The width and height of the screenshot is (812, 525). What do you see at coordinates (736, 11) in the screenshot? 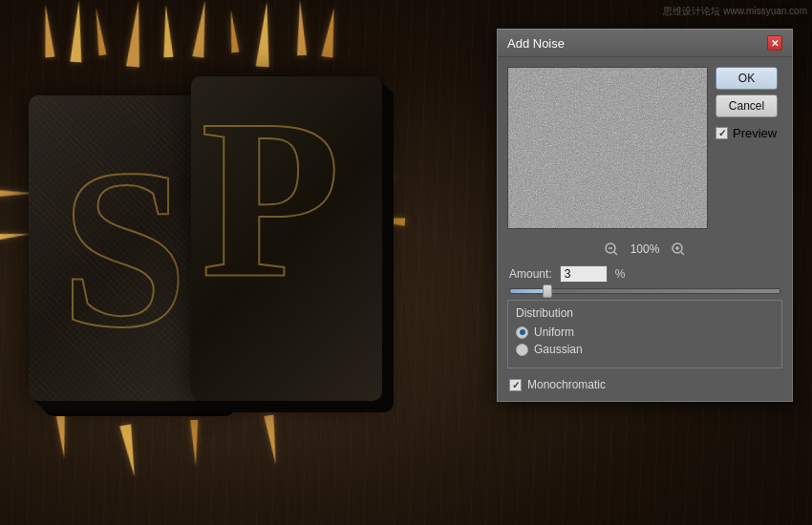
I see `watermark: 思维设计论坛 www.missyuan.com` at bounding box center [736, 11].